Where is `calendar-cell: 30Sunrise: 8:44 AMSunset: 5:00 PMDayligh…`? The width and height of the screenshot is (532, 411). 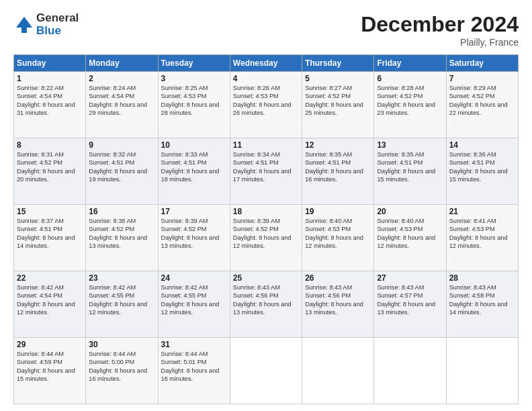 calendar-cell: 30Sunrise: 8:44 AMSunset: 5:00 PMDayligh… is located at coordinates (122, 371).